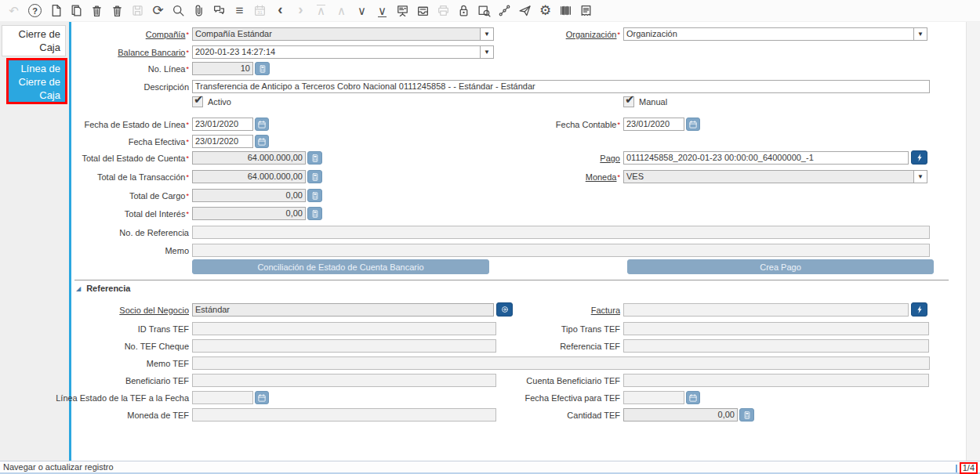 The height and width of the screenshot is (474, 980). I want to click on send-mail-icon, so click(525, 11).